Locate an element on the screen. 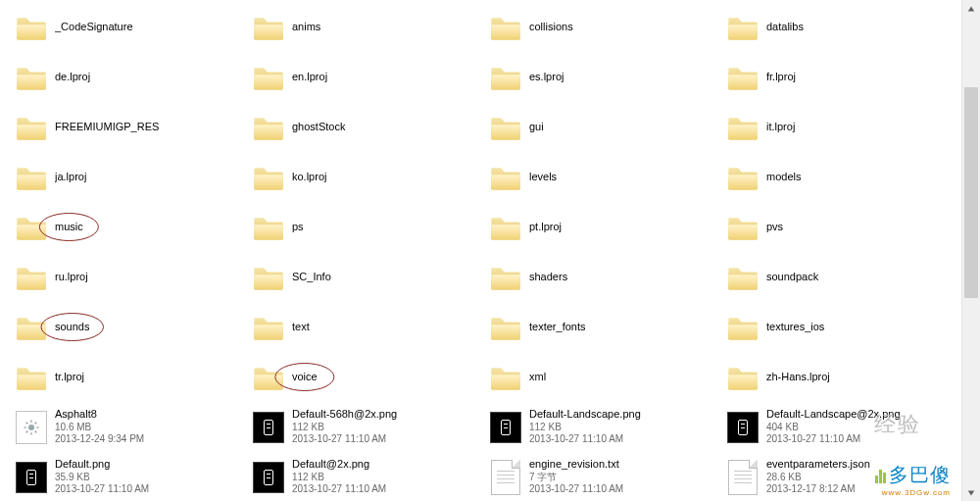 This screenshot has height=501, width=980. item-size: 35.9 KB is located at coordinates (102, 478).